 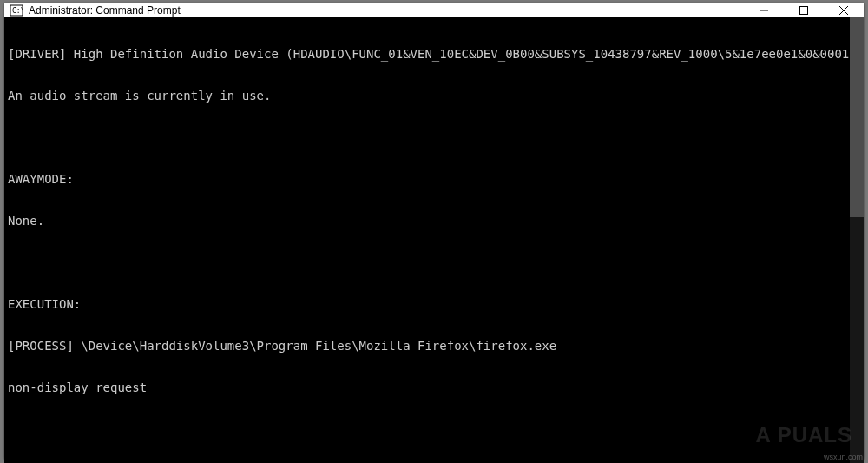 I want to click on output-line: None., so click(x=427, y=221).